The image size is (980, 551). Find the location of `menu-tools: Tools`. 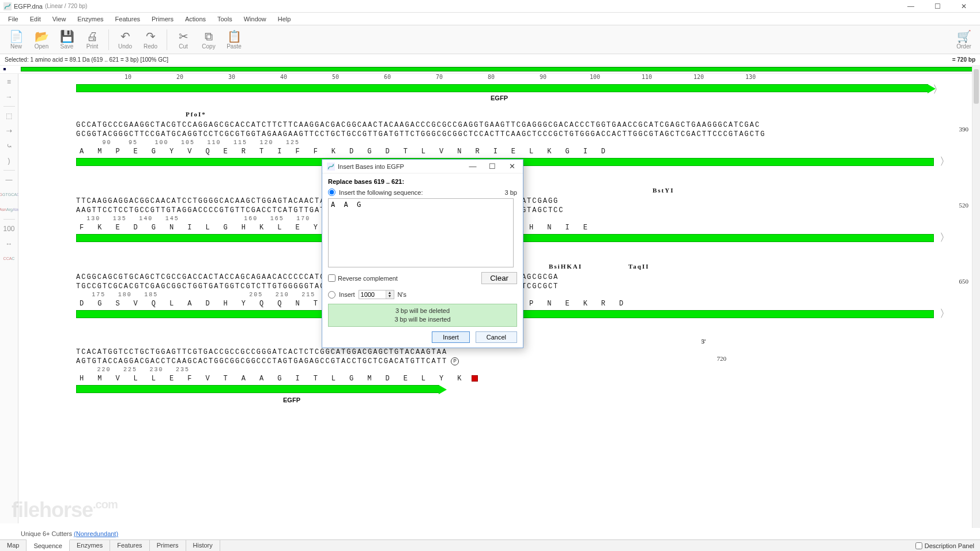

menu-tools: Tools is located at coordinates (225, 19).